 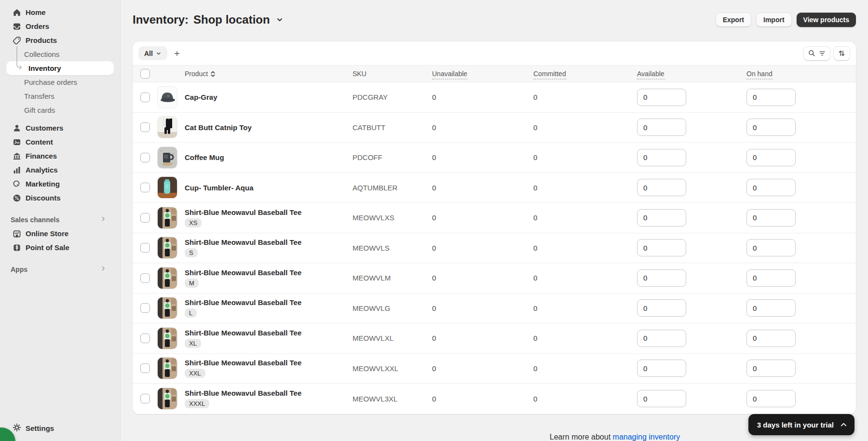 What do you see at coordinates (60, 198) in the screenshot?
I see `sidebar-item-discounts: Discounts` at bounding box center [60, 198].